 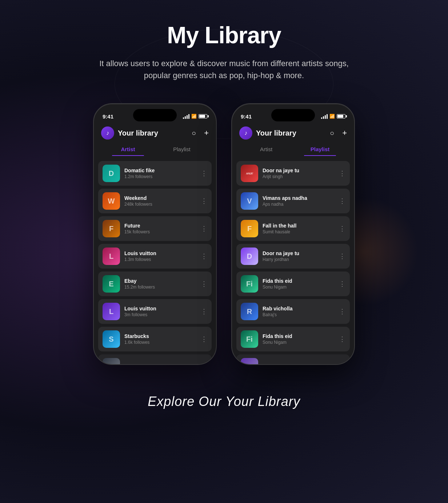 What do you see at coordinates (299, 201) in the screenshot?
I see `item-info: Vimans aps nadha Aps nadha` at bounding box center [299, 201].